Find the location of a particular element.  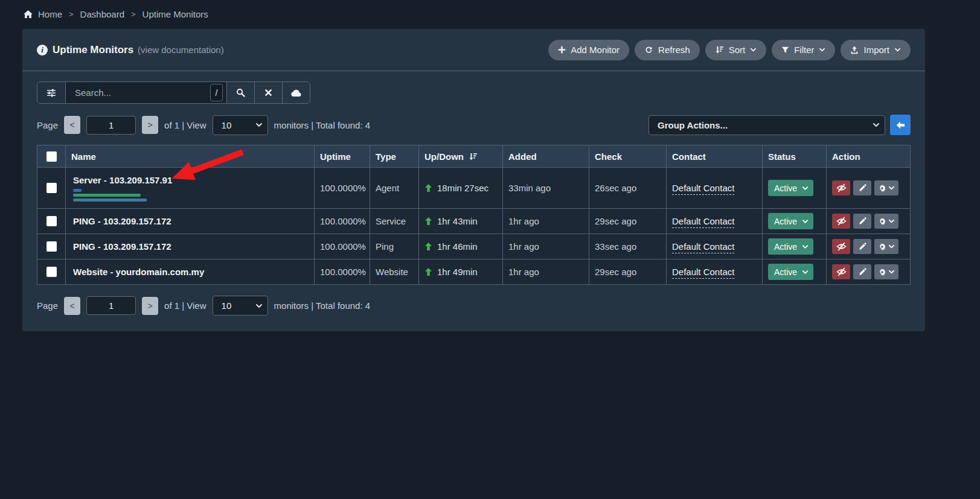

column-header-action: Action is located at coordinates (868, 157).